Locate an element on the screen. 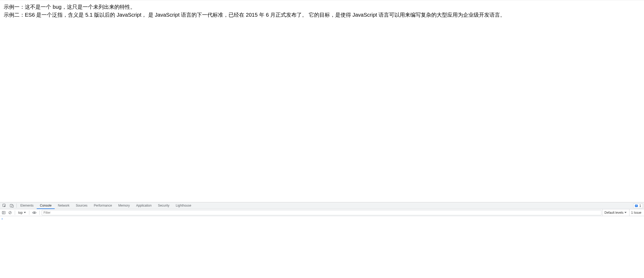  log-levels-selector: Default levels is located at coordinates (615, 213).